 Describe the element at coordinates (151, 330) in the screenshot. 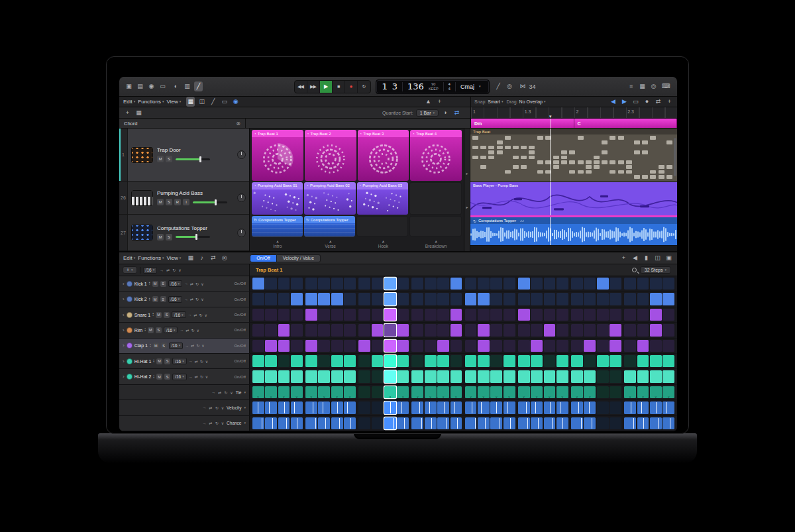

I see `row-mute-button: M` at that location.